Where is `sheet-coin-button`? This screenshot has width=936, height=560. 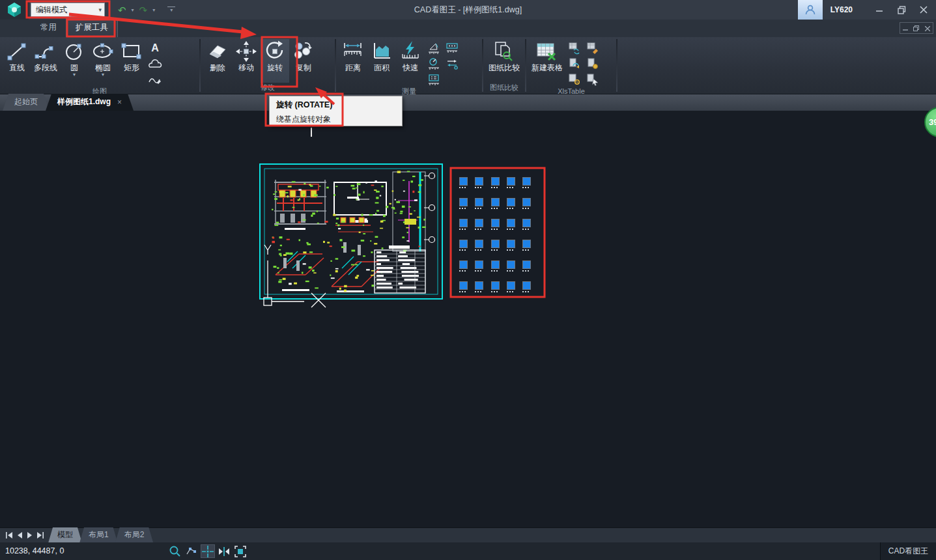 sheet-coin-button is located at coordinates (593, 64).